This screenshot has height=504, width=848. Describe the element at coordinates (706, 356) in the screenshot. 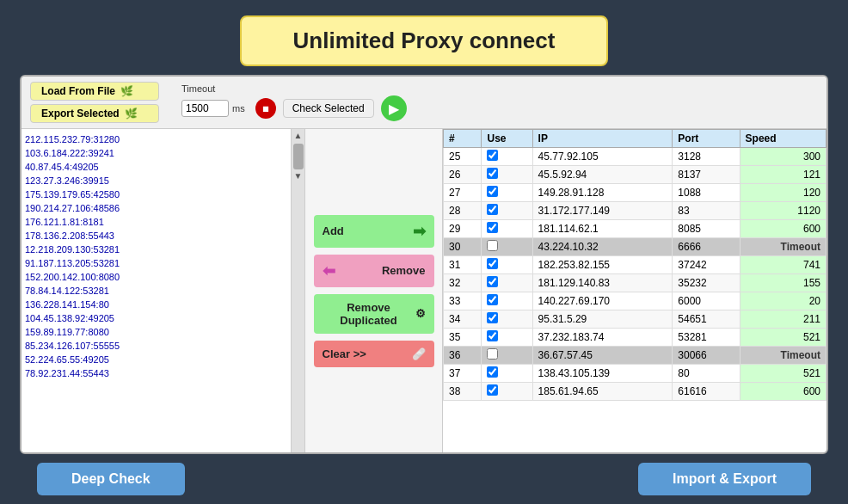

I see `cell-port: 30066` at that location.